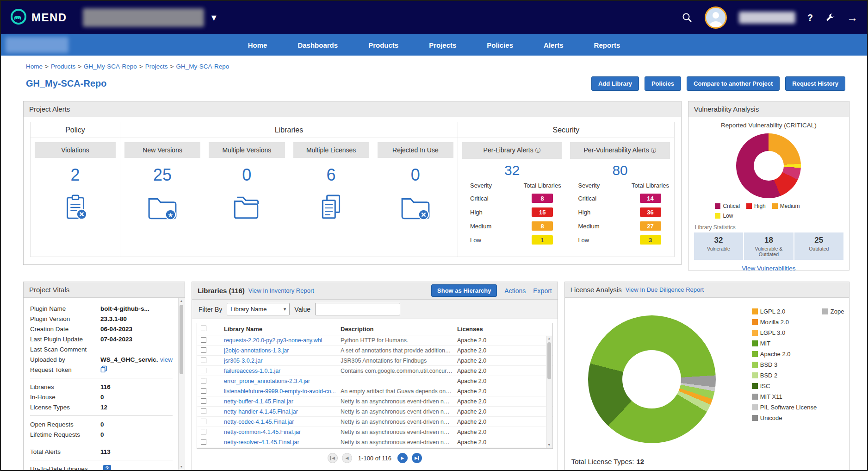 The image size is (868, 471). What do you see at coordinates (810, 18) in the screenshot?
I see `help-icon: ?` at bounding box center [810, 18].